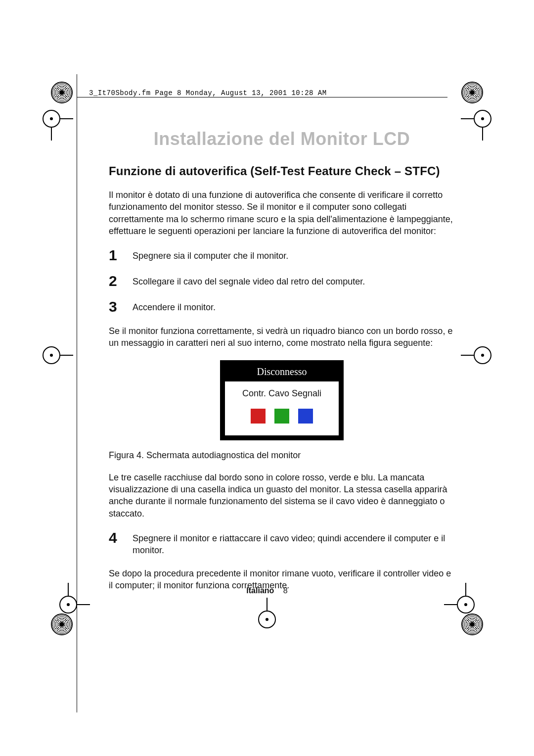  I want to click on step-number: 1, so click(121, 255).